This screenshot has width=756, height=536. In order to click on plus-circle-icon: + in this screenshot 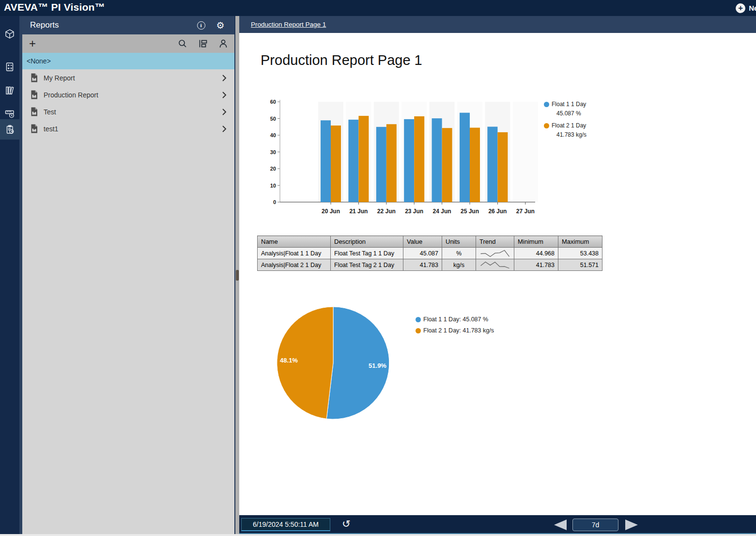, I will do `click(741, 8)`.